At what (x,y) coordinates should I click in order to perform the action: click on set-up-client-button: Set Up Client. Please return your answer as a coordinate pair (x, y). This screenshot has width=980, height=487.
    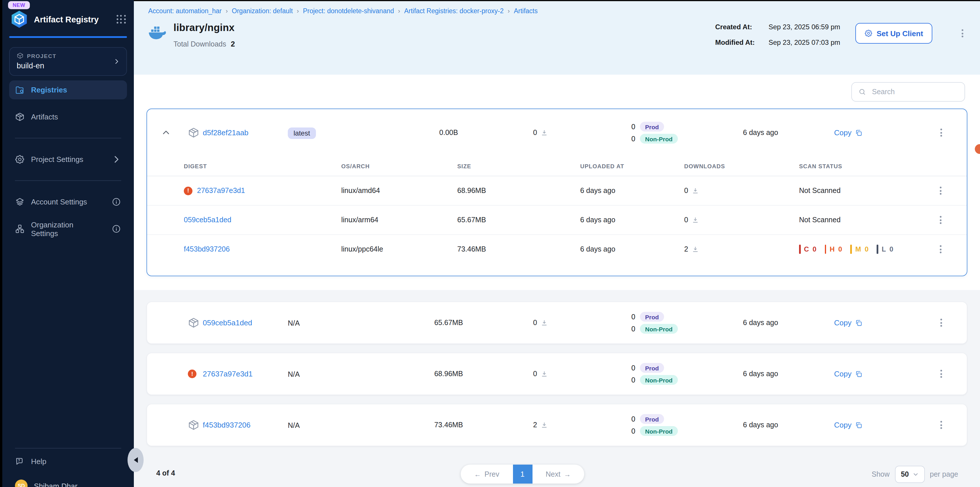
    Looking at the image, I should click on (894, 33).